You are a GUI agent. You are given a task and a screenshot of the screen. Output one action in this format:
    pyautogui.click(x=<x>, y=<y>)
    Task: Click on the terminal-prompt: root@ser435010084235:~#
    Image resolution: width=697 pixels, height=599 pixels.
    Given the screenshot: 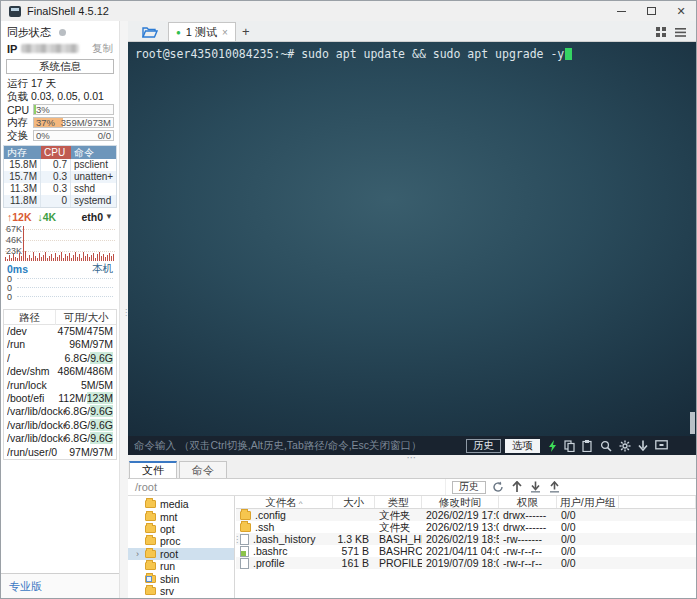 What is the action you would take?
    pyautogui.click(x=214, y=54)
    